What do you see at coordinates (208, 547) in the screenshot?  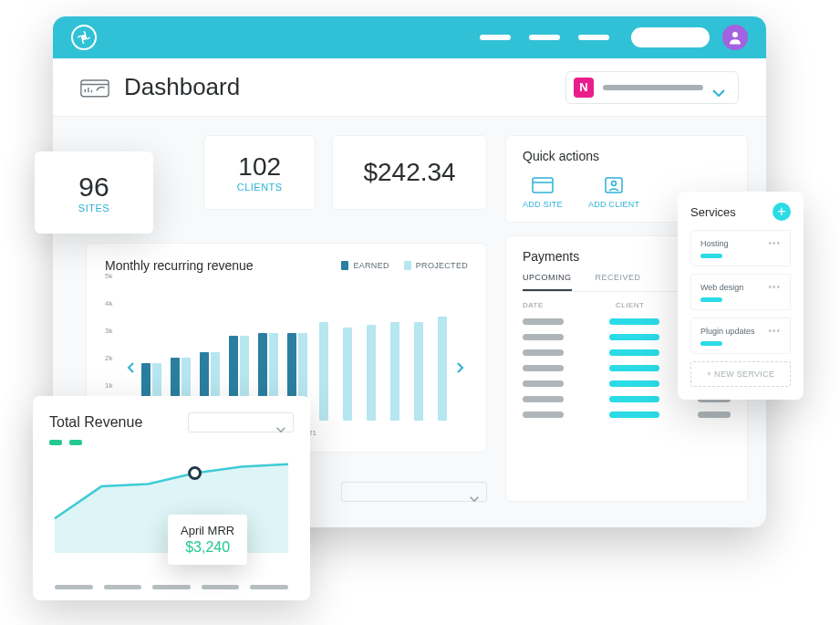 I see `tooltip-value: $3,240` at bounding box center [208, 547].